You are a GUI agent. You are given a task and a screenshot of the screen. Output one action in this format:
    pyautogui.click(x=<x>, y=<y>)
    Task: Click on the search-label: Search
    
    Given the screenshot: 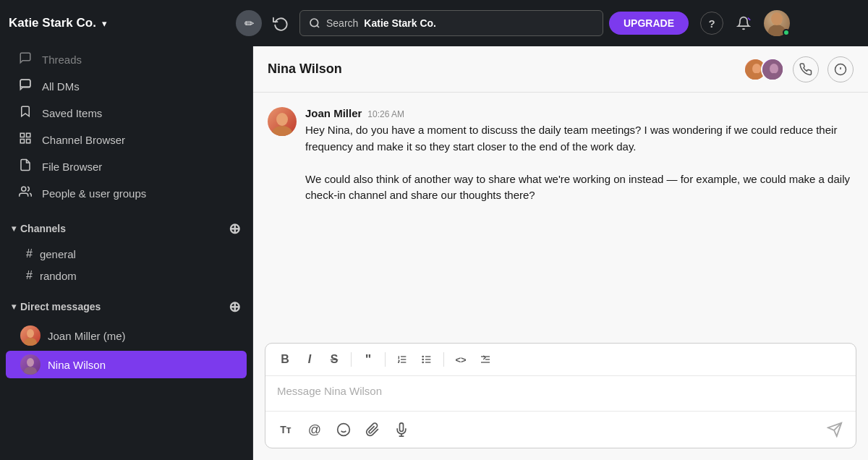 What is the action you would take?
    pyautogui.click(x=342, y=23)
    